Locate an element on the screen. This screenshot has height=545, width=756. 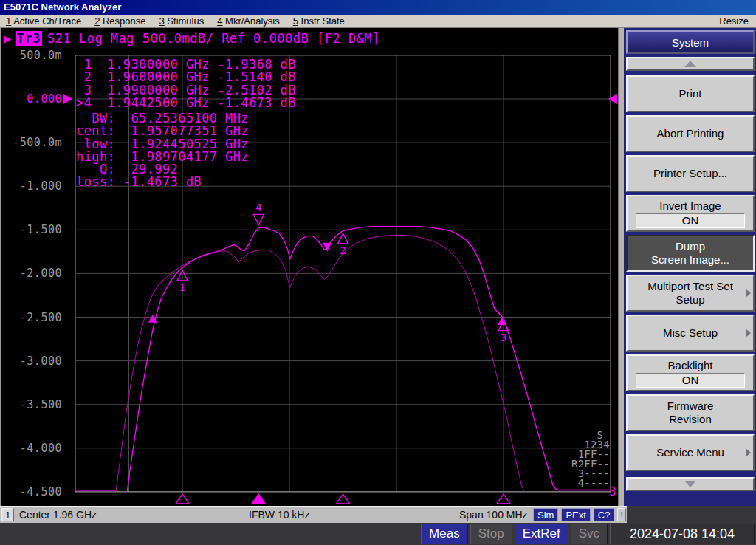
softkey-multiport-test-set: Multiport Test SetSetup is located at coordinates (690, 293).